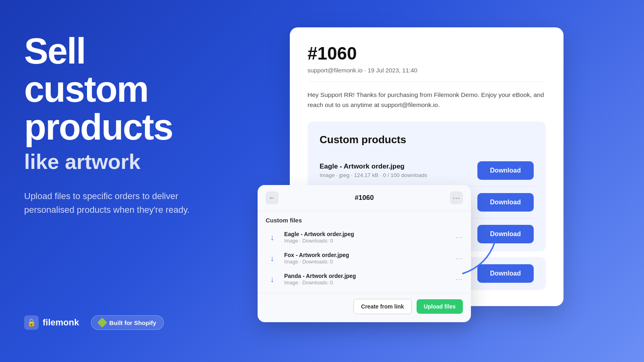  Describe the element at coordinates (367, 241) in the screenshot. I see `file-meta-1: Image · Downloads: 0` at that location.